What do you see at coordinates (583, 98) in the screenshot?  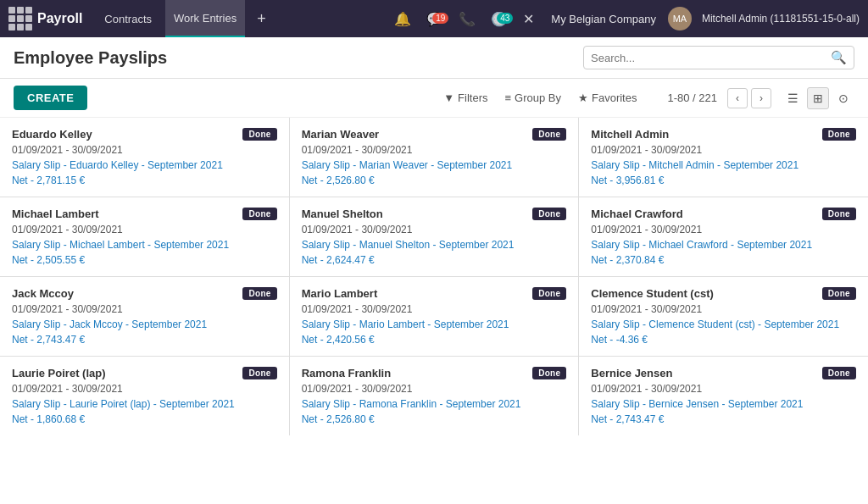 I see `star-icon: ★` at bounding box center [583, 98].